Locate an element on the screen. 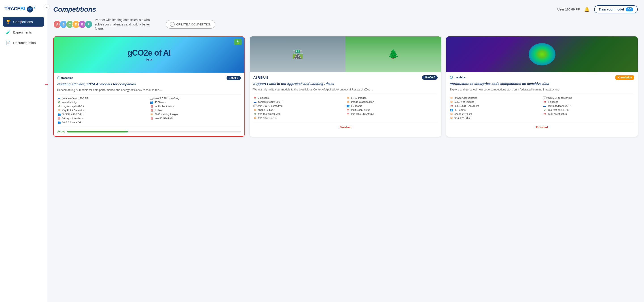 The image size is (644, 302). tag-trng-k: ✉5355 trng images is located at coordinates (496, 102).